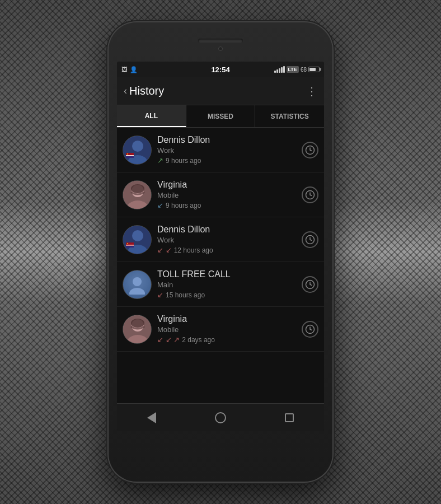 This screenshot has height=504, width=441. What do you see at coordinates (221, 329) in the screenshot?
I see `call-item: Virginia Mobile ↙ ↙ ↗ 2 days ago` at bounding box center [221, 329].